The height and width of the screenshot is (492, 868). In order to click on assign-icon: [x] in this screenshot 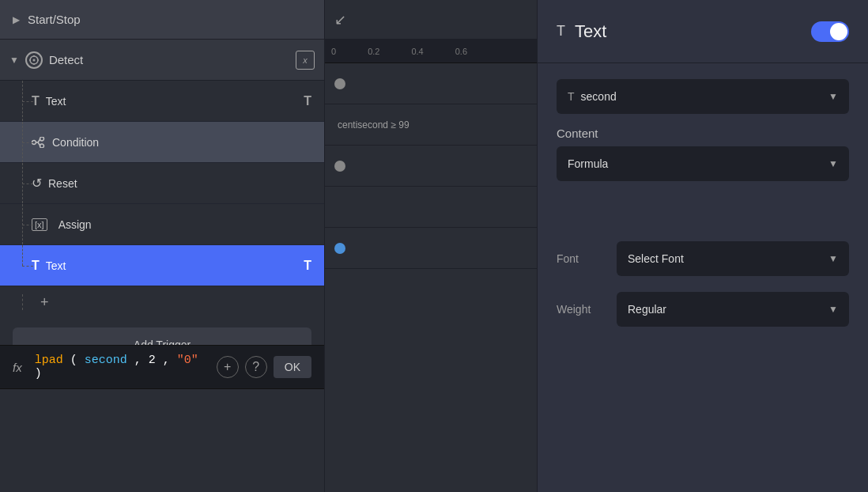, I will do `click(40, 225)`.